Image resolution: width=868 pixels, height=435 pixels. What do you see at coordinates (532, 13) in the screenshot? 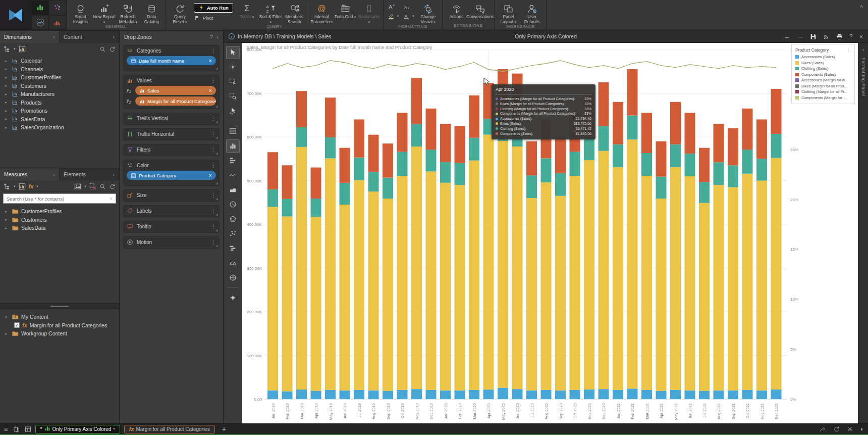
I see `user-defaults-button: User Defaults` at bounding box center [532, 13].